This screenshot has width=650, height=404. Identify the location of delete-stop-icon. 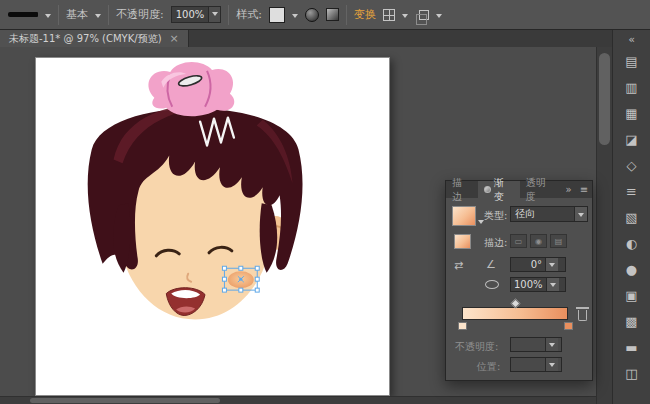
(582, 316).